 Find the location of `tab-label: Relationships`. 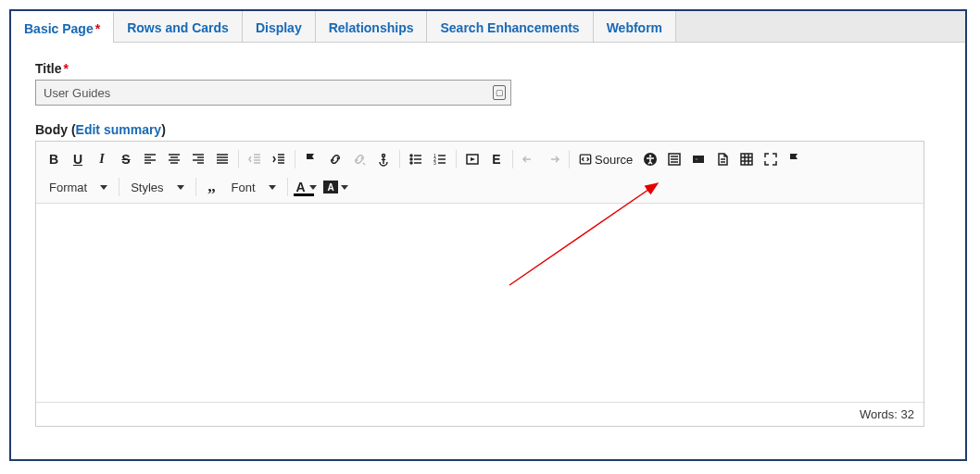

tab-label: Relationships is located at coordinates (371, 28).